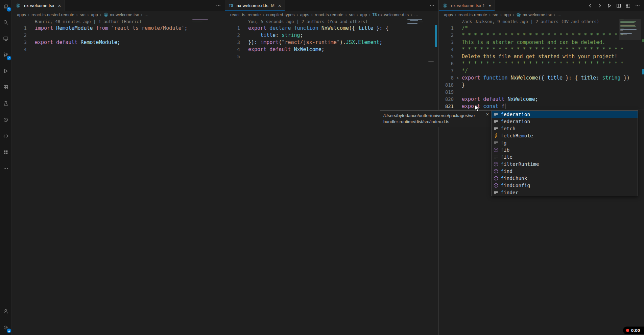  Describe the element at coordinates (19, 49) in the screenshot. I see `line-number: 4` at that location.